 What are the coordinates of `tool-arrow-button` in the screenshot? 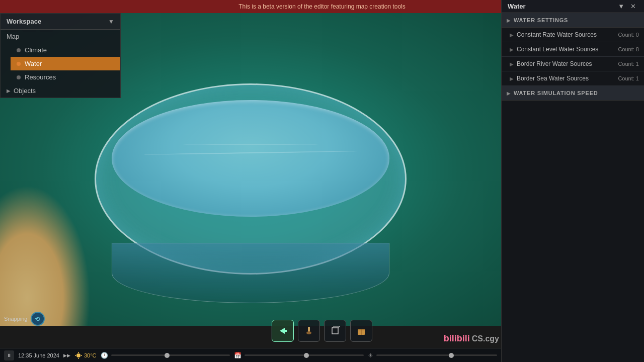 It's located at (283, 331).